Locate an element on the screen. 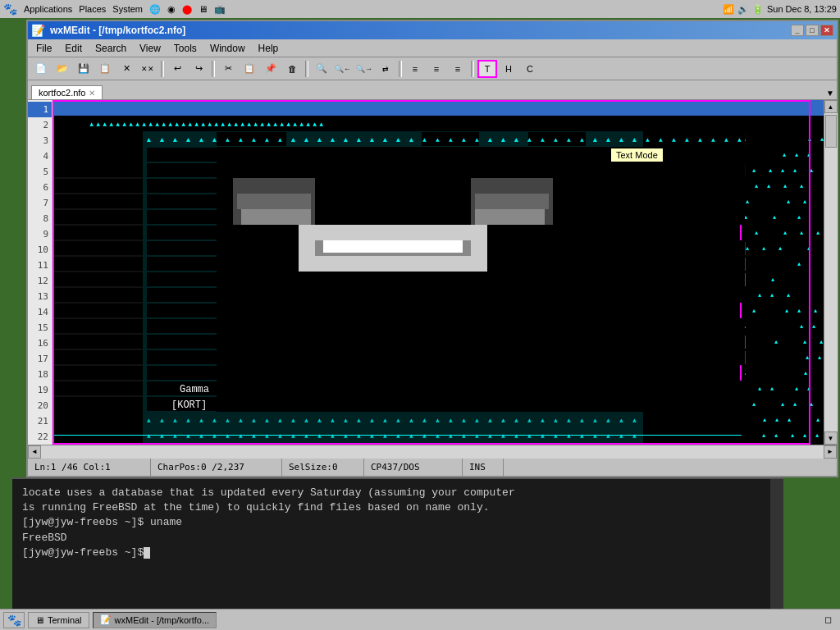 The image size is (840, 630). find-next-button: 🔍→ is located at coordinates (364, 69).